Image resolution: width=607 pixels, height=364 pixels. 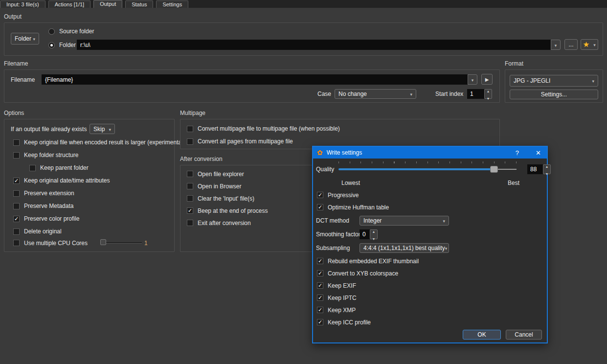 What do you see at coordinates (524, 335) in the screenshot?
I see `cancel-button: Cancel` at bounding box center [524, 335].